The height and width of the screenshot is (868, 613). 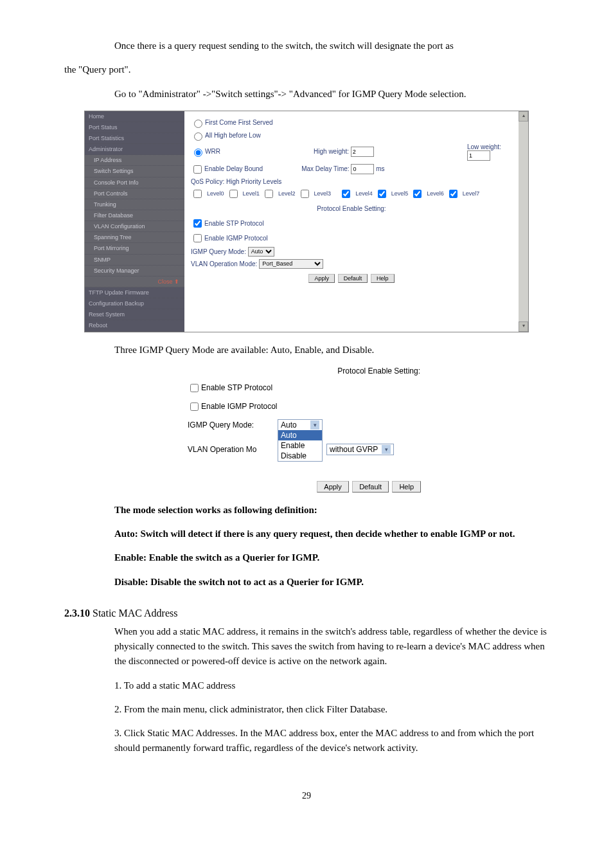 I want to click on max-delay-label: Max Delay Time:, so click(x=325, y=168).